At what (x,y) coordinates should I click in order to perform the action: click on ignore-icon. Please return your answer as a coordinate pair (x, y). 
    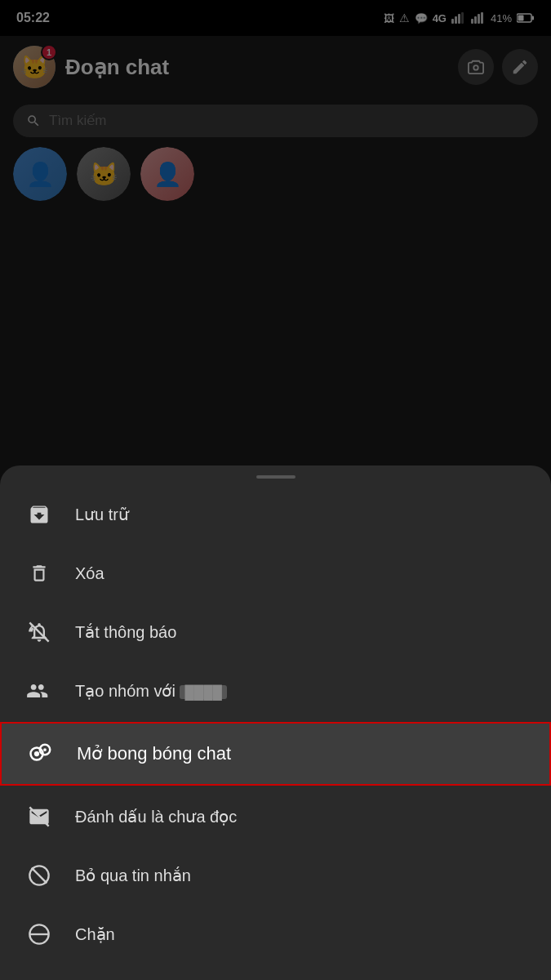
    Looking at the image, I should click on (39, 875).